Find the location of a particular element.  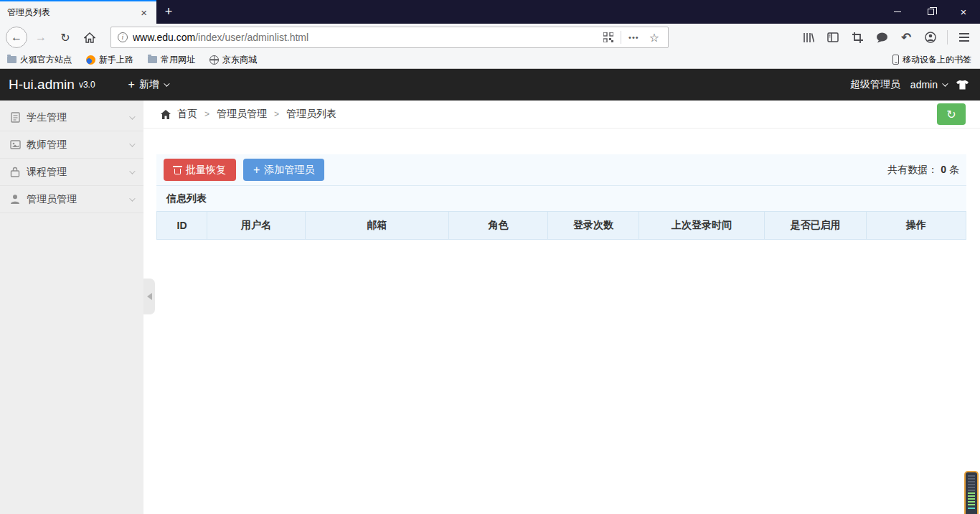

teacher-icon is located at coordinates (15, 145).